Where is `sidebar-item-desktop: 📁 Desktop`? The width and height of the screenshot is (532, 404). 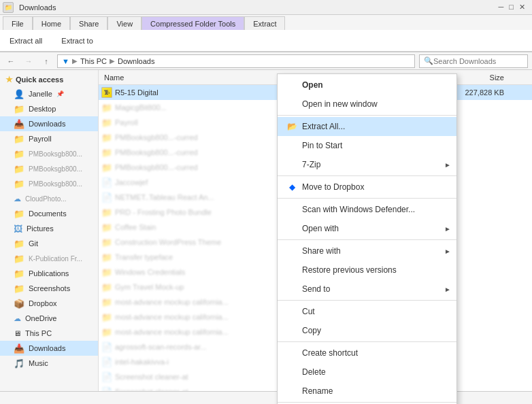
sidebar-item-desktop: 📁 Desktop is located at coordinates (49, 109).